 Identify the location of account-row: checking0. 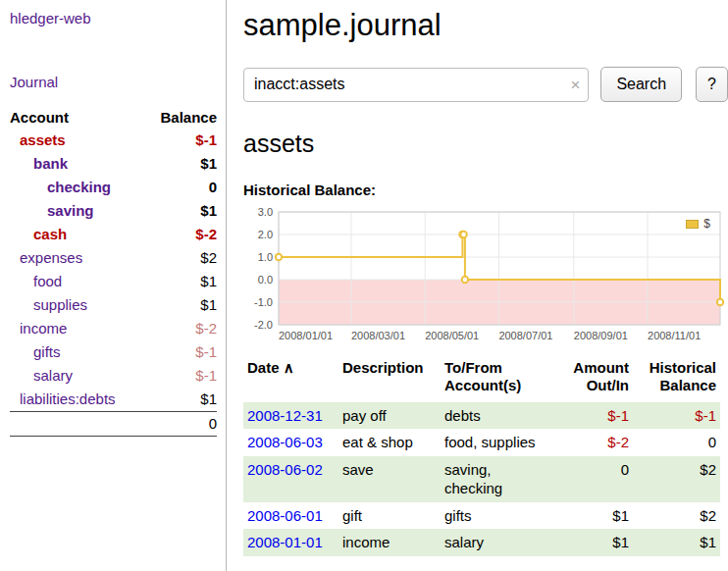
(114, 187).